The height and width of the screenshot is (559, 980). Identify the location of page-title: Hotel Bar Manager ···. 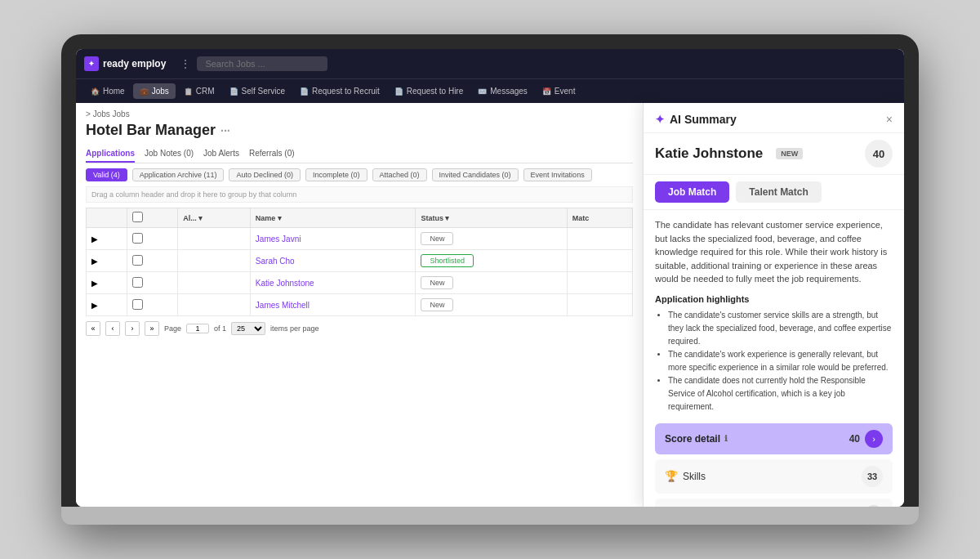
(359, 131).